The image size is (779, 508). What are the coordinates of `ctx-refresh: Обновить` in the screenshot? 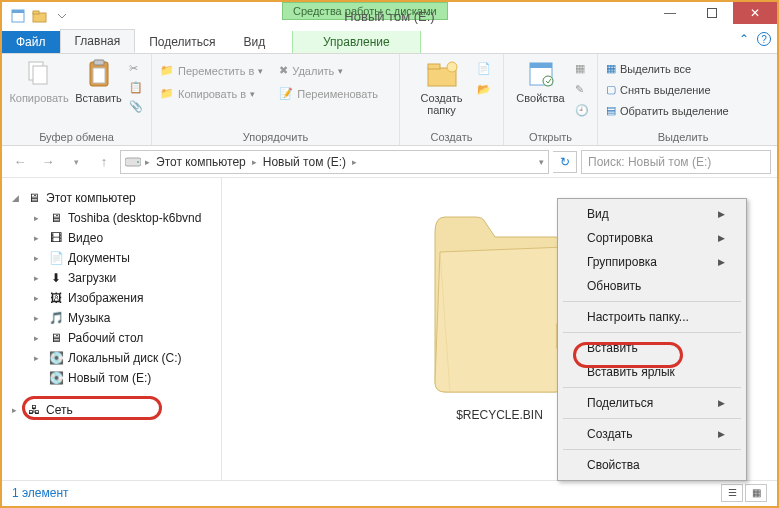 It's located at (652, 286).